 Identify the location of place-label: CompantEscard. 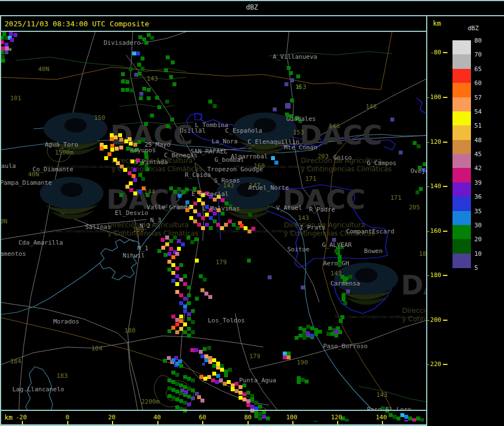
(370, 232).